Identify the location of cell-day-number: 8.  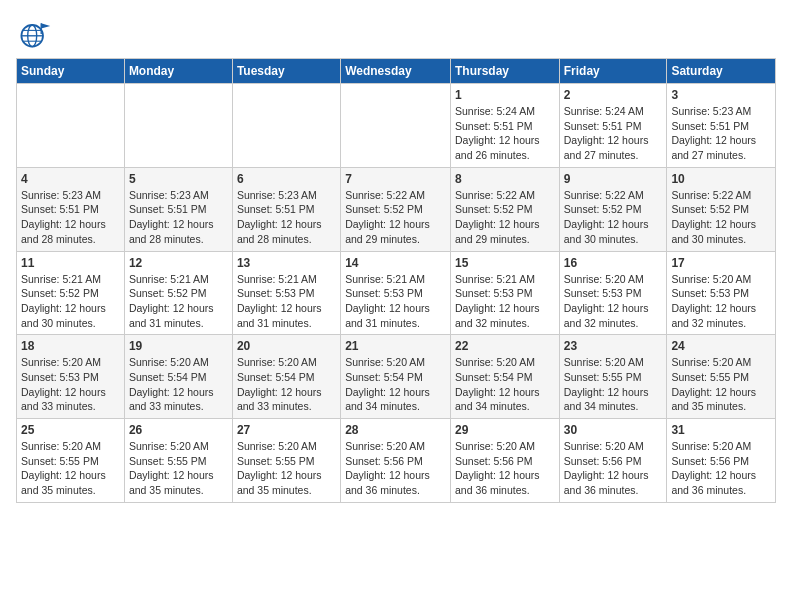
(505, 179).